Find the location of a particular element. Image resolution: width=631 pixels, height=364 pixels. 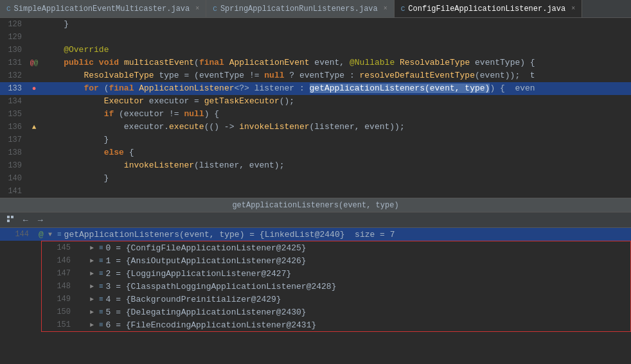

back-button: ← is located at coordinates (26, 220).